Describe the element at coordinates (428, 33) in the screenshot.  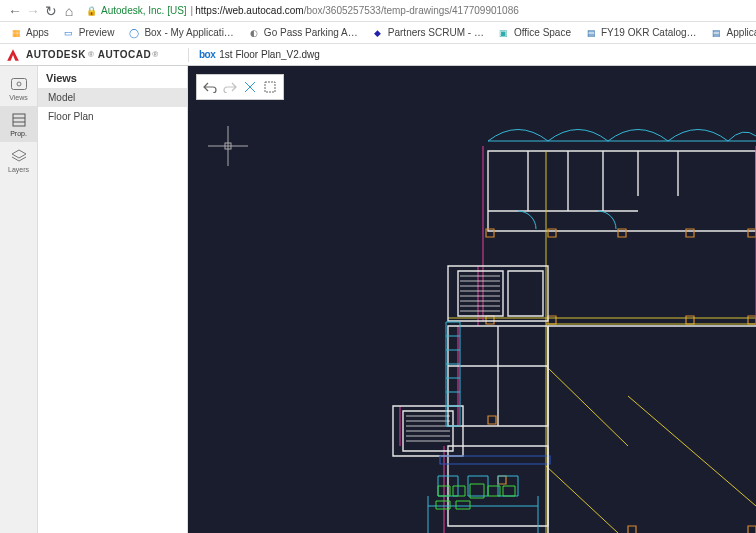
I see `bookmark-scrum: ◆Partners SCRUM - …` at that location.